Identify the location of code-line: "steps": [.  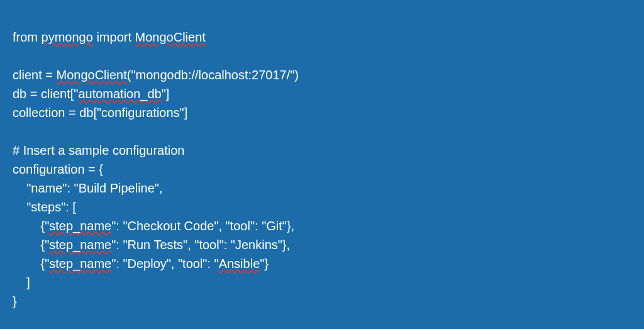
(44, 207).